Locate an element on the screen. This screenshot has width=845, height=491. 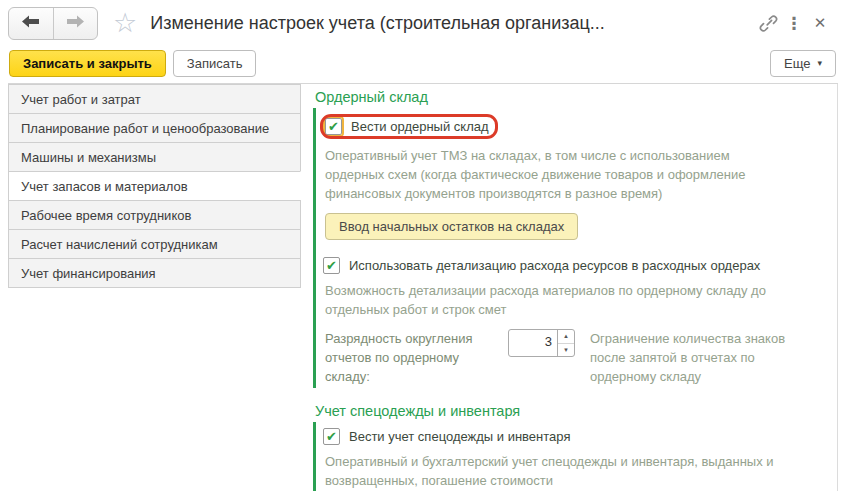
group-title-order-warehouse: Ордерный склад is located at coordinates (576, 97).